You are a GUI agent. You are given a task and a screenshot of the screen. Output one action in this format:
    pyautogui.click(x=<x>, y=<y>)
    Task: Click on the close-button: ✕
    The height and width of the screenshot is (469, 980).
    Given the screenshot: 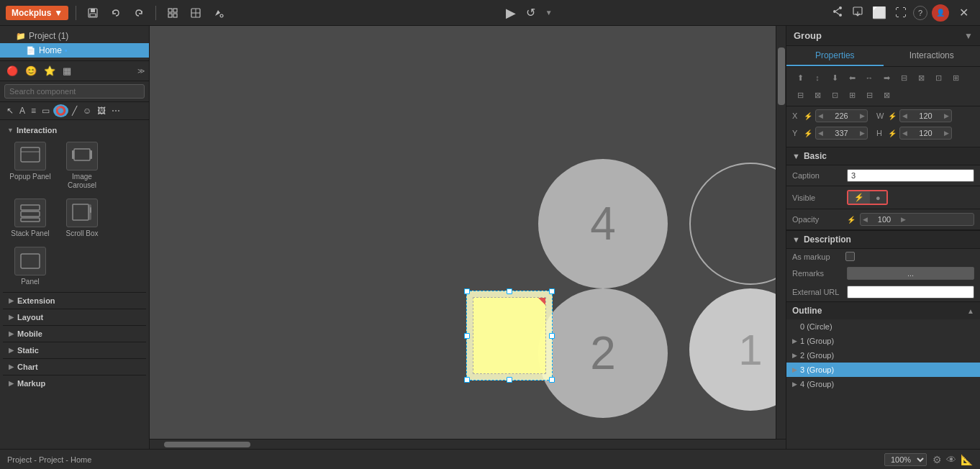 What is the action you would take?
    pyautogui.click(x=964, y=13)
    